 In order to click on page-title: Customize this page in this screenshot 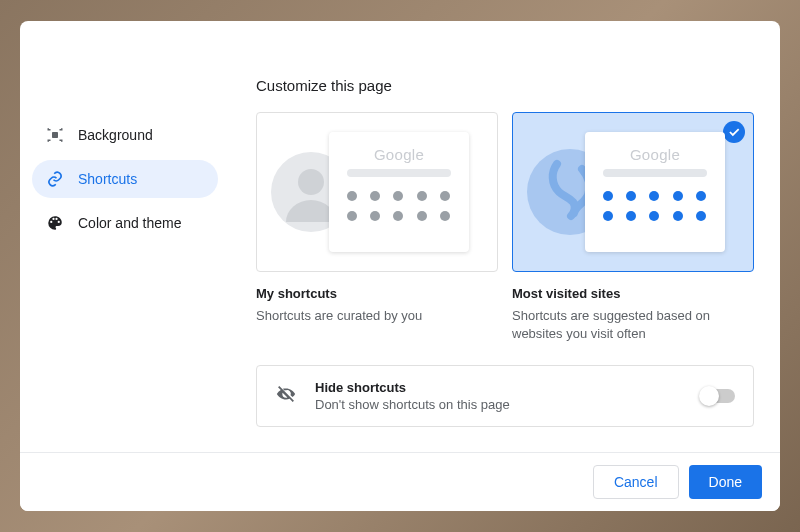, I will do `click(505, 86)`.